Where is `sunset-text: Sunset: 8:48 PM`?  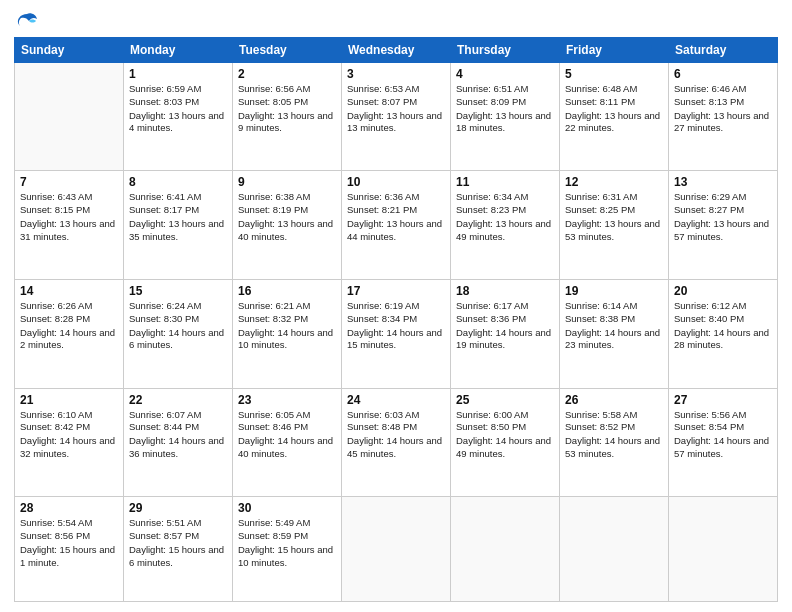
sunset-text: Sunset: 8:48 PM is located at coordinates (396, 428).